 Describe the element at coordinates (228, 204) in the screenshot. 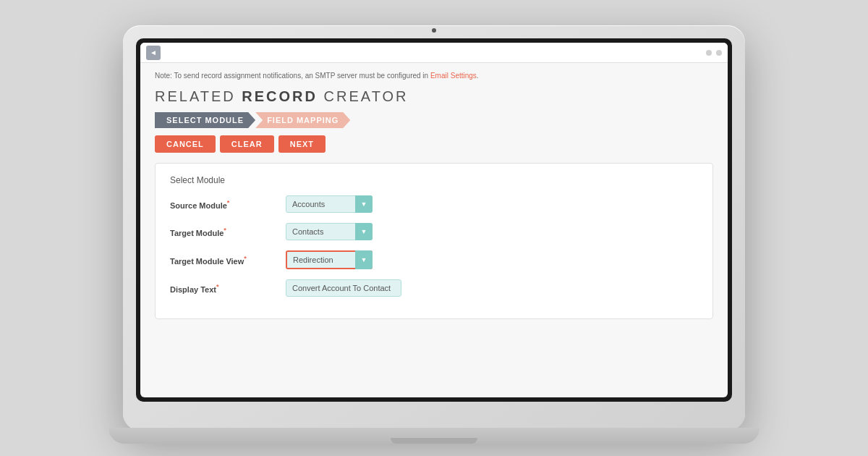

I see `source-module-label: Source Module*` at that location.